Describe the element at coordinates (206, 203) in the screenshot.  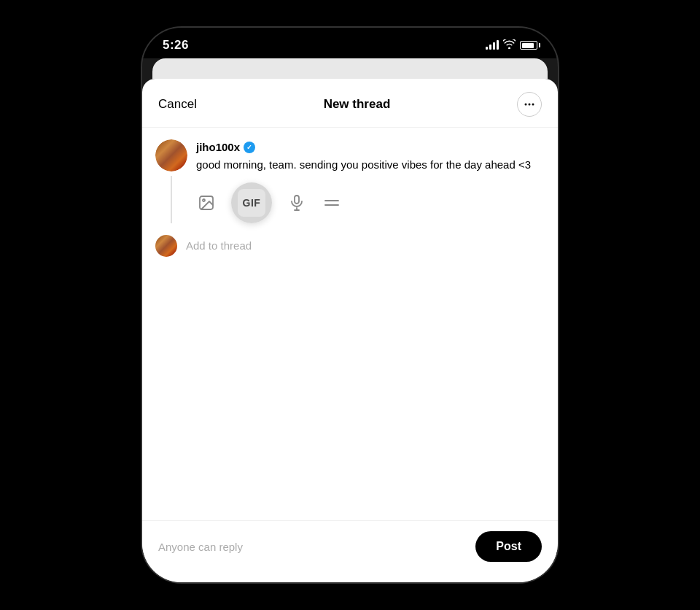
I see `image-icon` at that location.